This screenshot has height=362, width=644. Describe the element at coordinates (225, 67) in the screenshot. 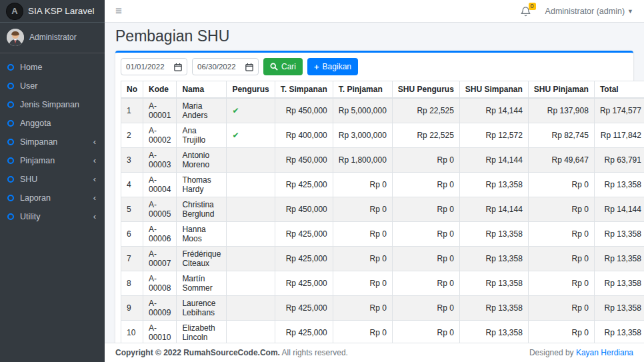

I see `date-to-input: 06/30/2022` at that location.